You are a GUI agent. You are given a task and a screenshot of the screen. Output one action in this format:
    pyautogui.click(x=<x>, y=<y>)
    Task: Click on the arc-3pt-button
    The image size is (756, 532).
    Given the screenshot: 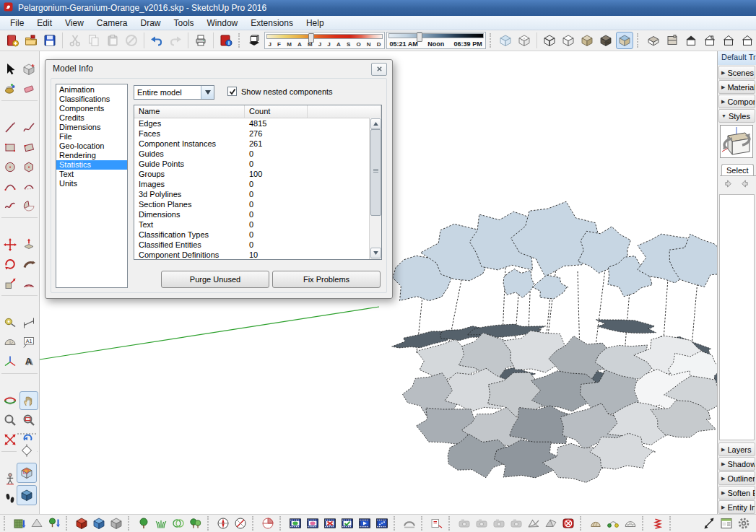 What is the action you would take?
    pyautogui.click(x=10, y=206)
    